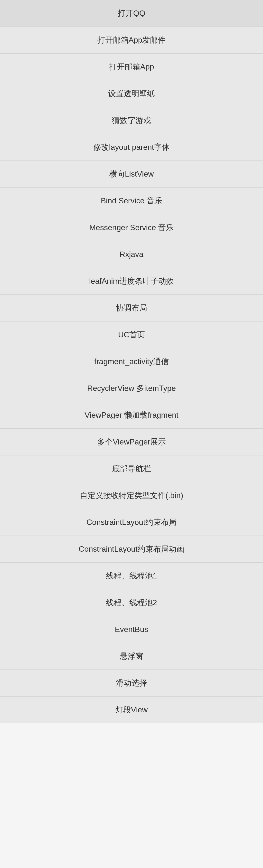 The width and height of the screenshot is (263, 868). What do you see at coordinates (131, 710) in the screenshot?
I see `list-item: 灯段View` at bounding box center [131, 710].